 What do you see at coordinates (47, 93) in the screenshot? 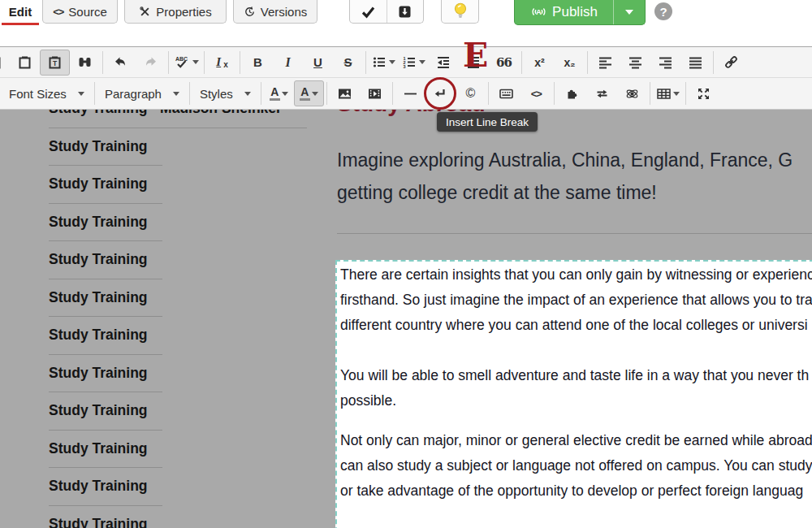
I see `font-sizes-select: Font Sizes` at bounding box center [47, 93].